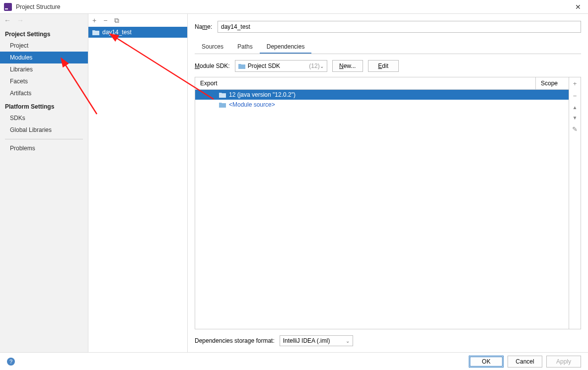 This screenshot has height=370, width=588. I want to click on back-icon: ←, so click(7, 20).